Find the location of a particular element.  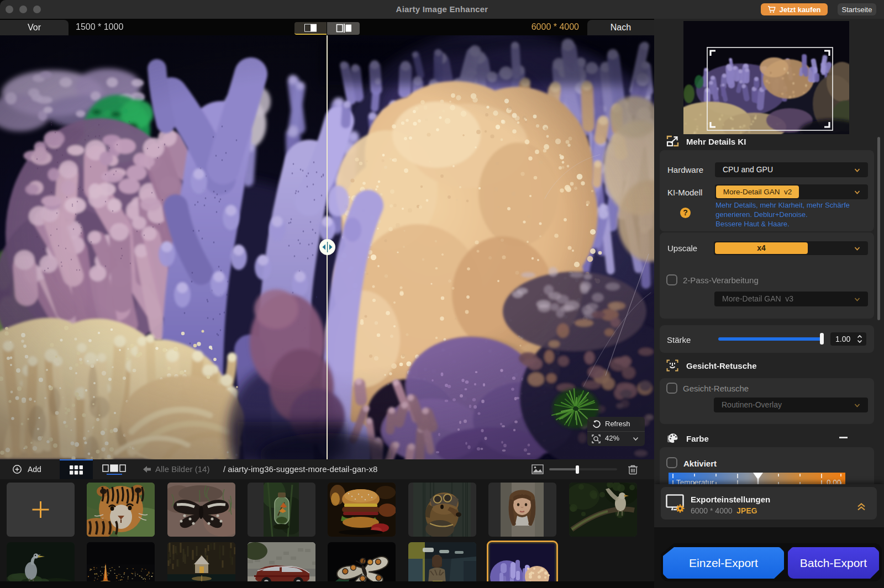

svg-text: Add is located at coordinates (34, 469).